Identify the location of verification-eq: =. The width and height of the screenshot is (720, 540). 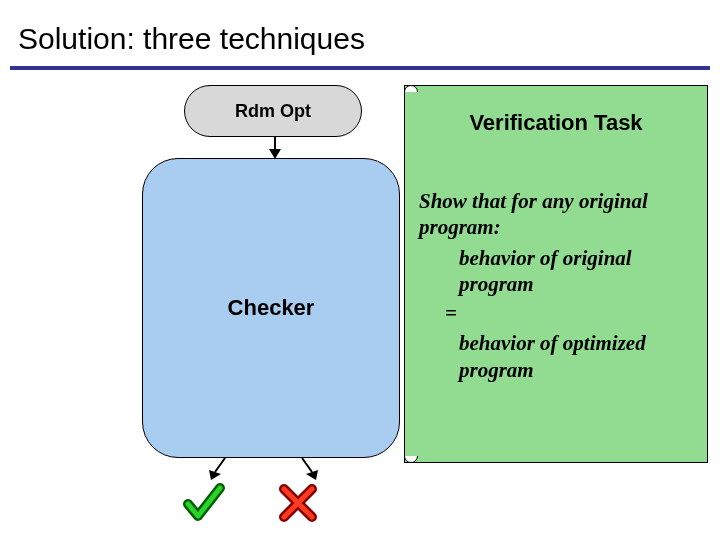
(556, 313).